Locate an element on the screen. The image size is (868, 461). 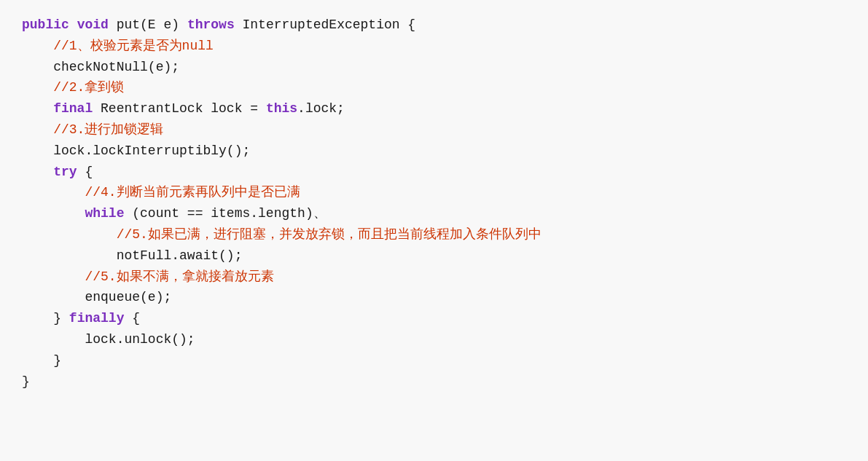
code-line: public void put(E e) throws InterruptedE… is located at coordinates (434, 25).